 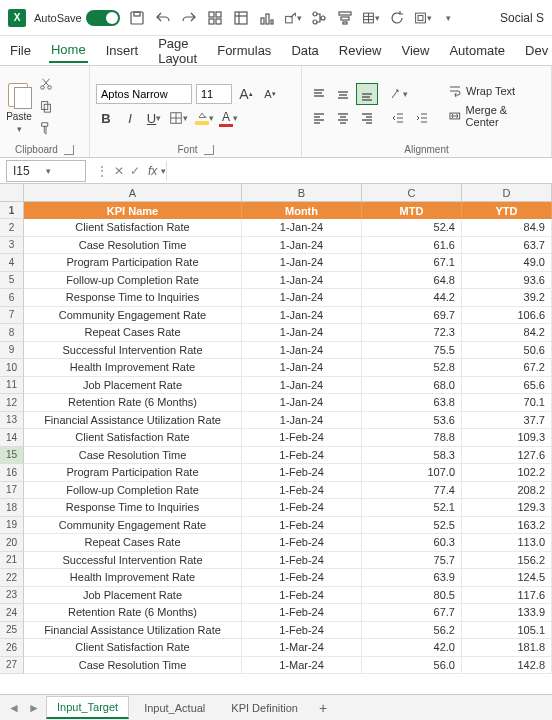 What do you see at coordinates (133, 421) in the screenshot?
I see `cell: Financial Assistance Utilization Rate` at bounding box center [133, 421].